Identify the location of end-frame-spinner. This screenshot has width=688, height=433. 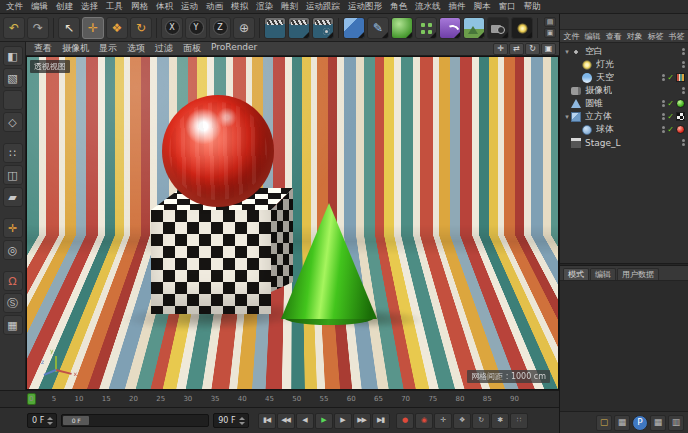
(242, 421).